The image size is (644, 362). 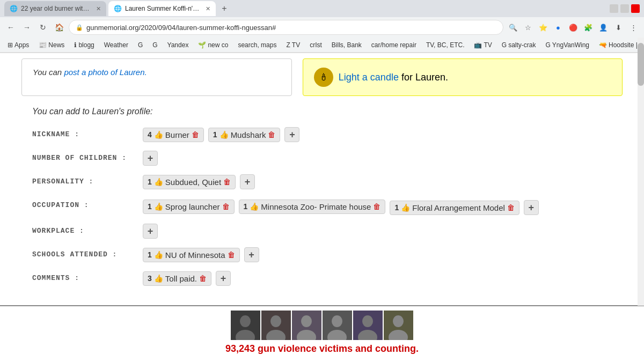 I want to click on nickname-row: NICKNAME : 4 👍 Burner 🗑 1 👍 Mudshark 🗑 +, so click(x=322, y=135).